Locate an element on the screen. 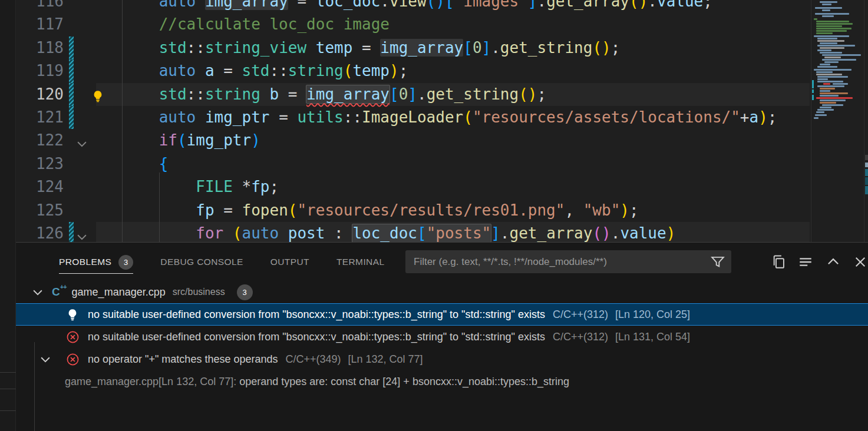 This screenshot has height=431, width=868. close-icon is located at coordinates (860, 262).